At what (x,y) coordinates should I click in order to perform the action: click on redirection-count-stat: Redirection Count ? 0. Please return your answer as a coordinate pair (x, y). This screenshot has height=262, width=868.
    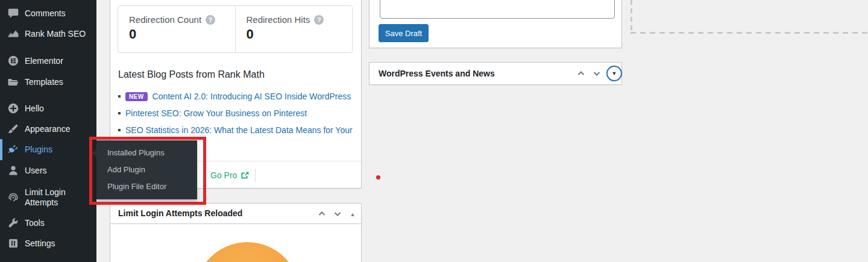
    Looking at the image, I should click on (177, 29).